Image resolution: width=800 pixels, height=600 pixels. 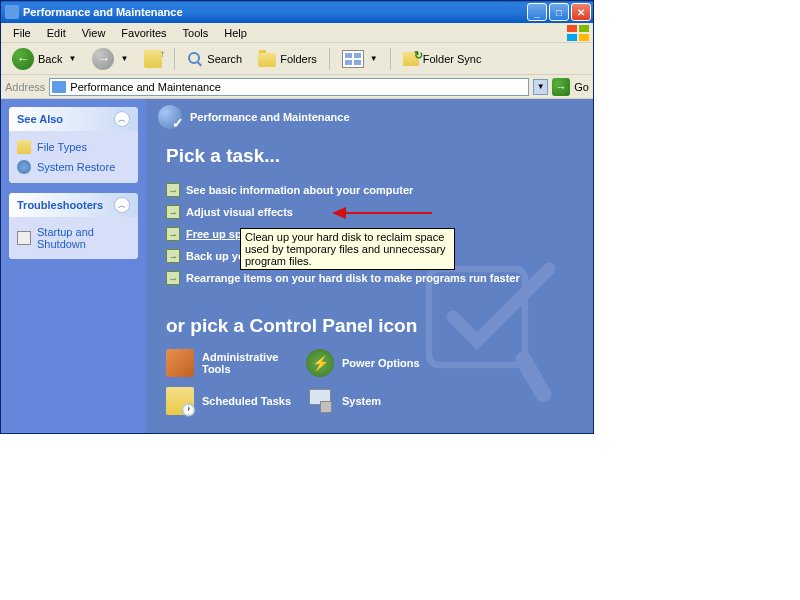 What do you see at coordinates (74, 266) in the screenshot?
I see `sidebar: See Also ︿ File Types System Restore` at bounding box center [74, 266].